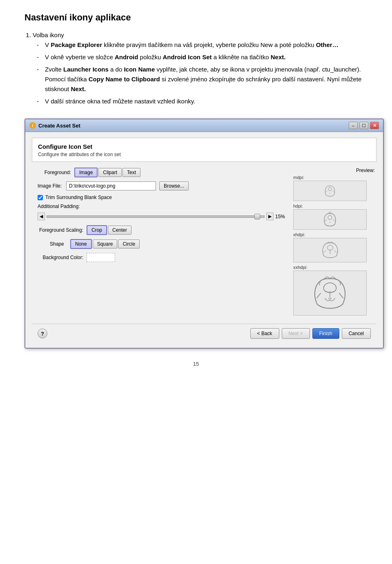 This screenshot has width=392, height=564. I want to click on browse-button: Browse..., so click(174, 186).